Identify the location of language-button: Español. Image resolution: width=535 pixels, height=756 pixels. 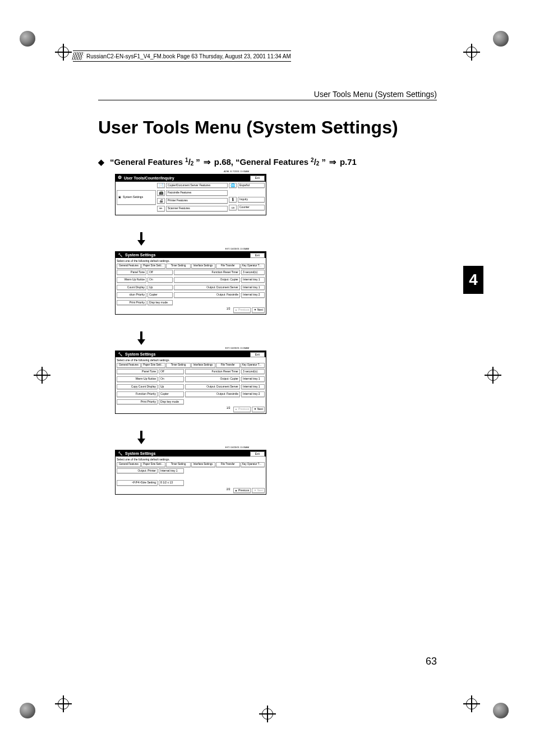
(251, 186).